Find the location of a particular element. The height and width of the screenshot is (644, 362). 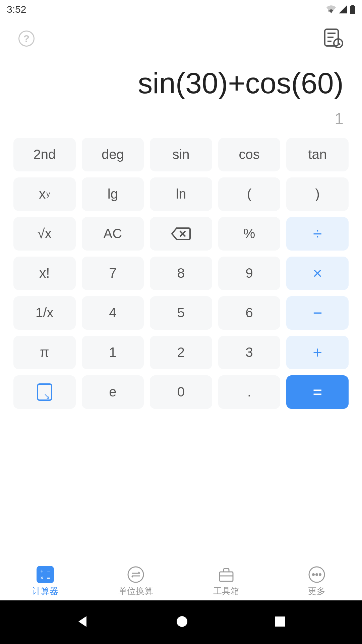

nav-calculator-label: 计算器 is located at coordinates (45, 591).